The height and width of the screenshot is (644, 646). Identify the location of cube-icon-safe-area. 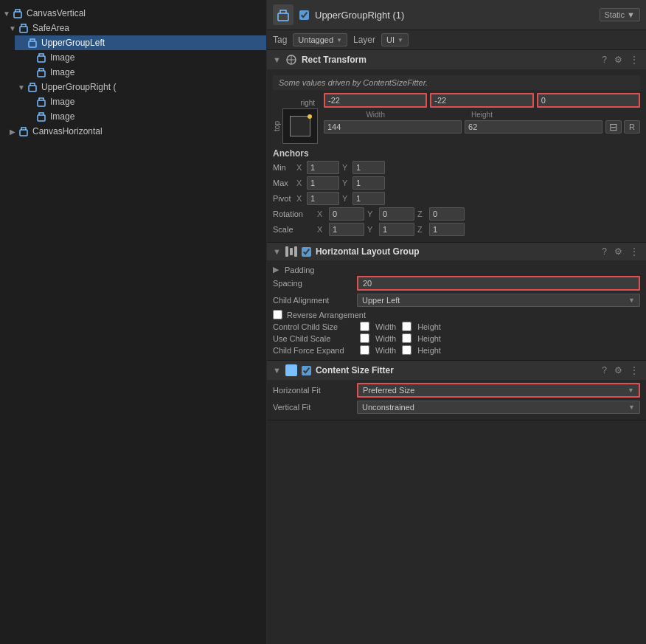
(24, 28).